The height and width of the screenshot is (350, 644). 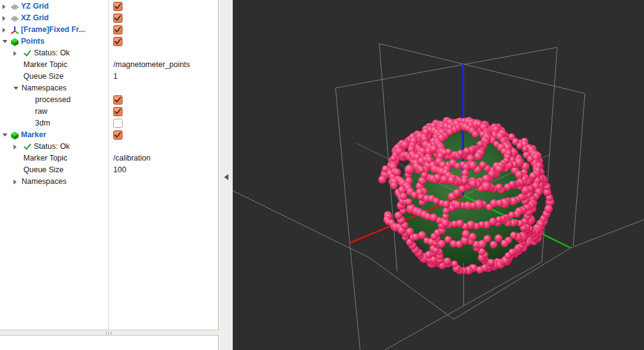 What do you see at coordinates (106, 333) in the screenshot?
I see `splitter-grip-dot` at bounding box center [106, 333].